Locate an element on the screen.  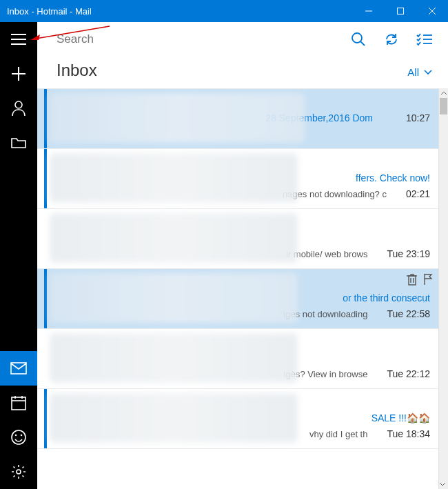
message-actions is located at coordinates (420, 281).